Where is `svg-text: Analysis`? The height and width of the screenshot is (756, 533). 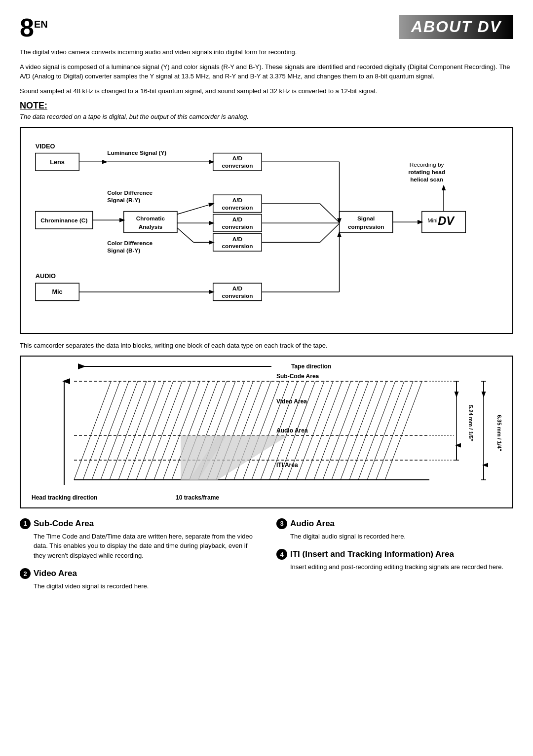
svg-text: Analysis is located at coordinates (151, 227).